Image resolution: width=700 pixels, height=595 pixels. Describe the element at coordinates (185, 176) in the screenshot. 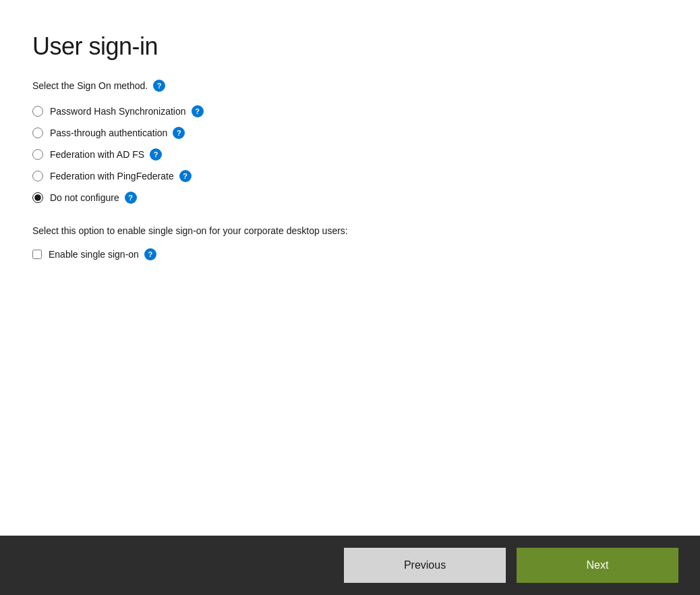

I see `pingfederate-help-icon: ?` at that location.